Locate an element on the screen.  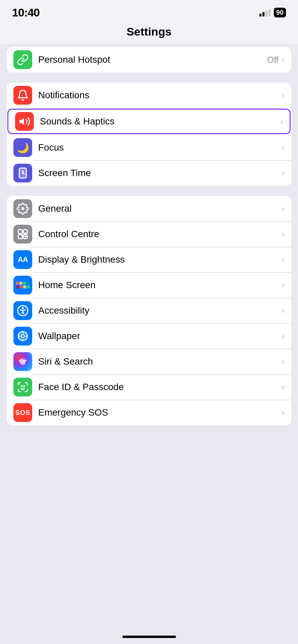
general-icon is located at coordinates (23, 209).